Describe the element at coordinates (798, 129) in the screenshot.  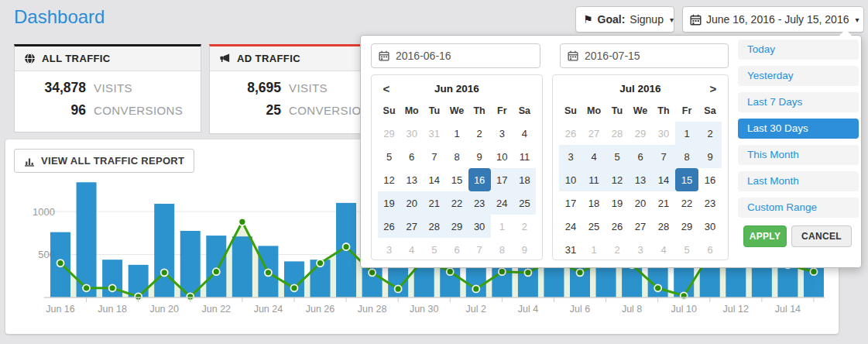
I see `range-option-last-30-days: Last 30 Days` at that location.